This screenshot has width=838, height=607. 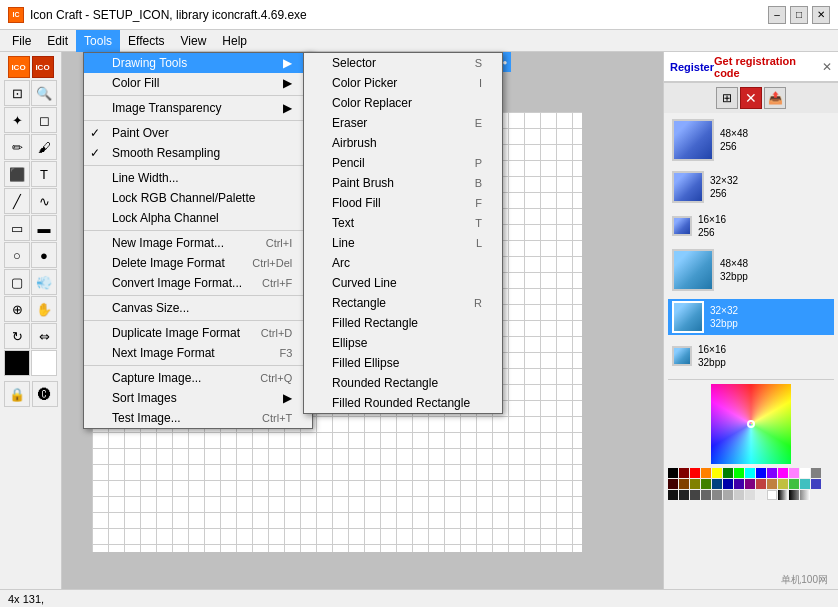 What do you see at coordinates (695, 473) in the screenshot?
I see `color-red` at bounding box center [695, 473].